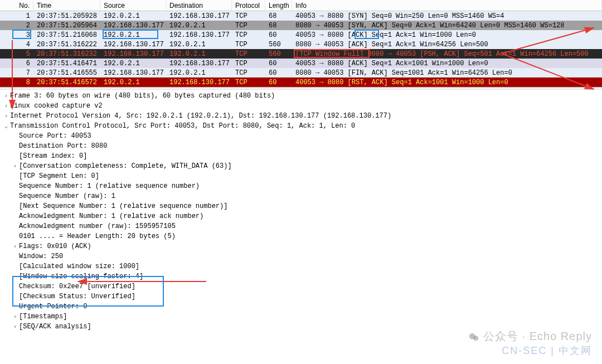  What do you see at coordinates (447, 73) in the screenshot?
I see `cell-info: 8080 → 40053 [FIN, ACK] Seq=1001 Ack=1 W…` at bounding box center [447, 73].